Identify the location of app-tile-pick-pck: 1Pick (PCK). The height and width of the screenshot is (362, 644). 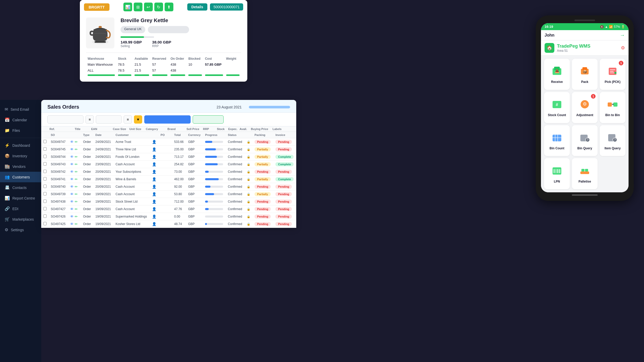
(613, 74).